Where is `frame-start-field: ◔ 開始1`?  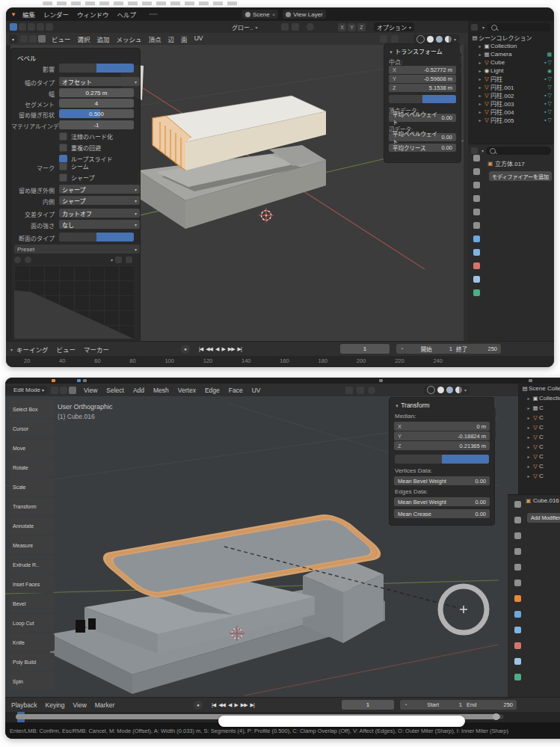 frame-start-field: ◔ 開始1 is located at coordinates (426, 348).